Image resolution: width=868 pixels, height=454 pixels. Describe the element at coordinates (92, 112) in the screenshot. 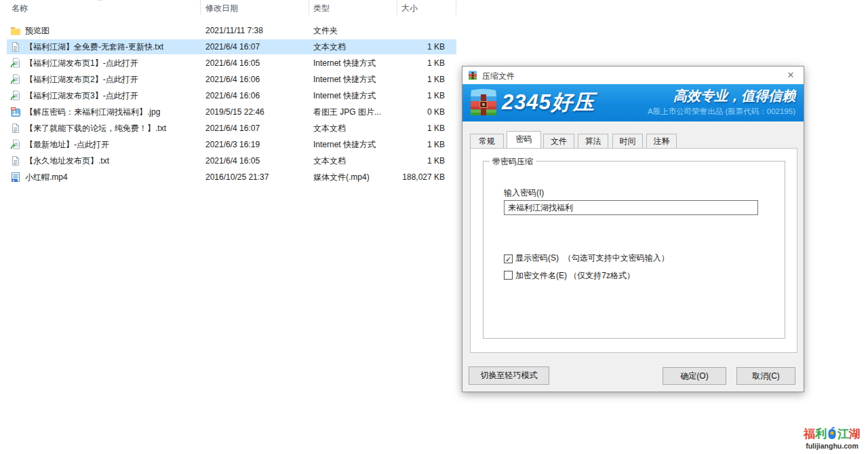

I see `file-name: 【解压密码：来福利江湖找福利】.jpg` at that location.